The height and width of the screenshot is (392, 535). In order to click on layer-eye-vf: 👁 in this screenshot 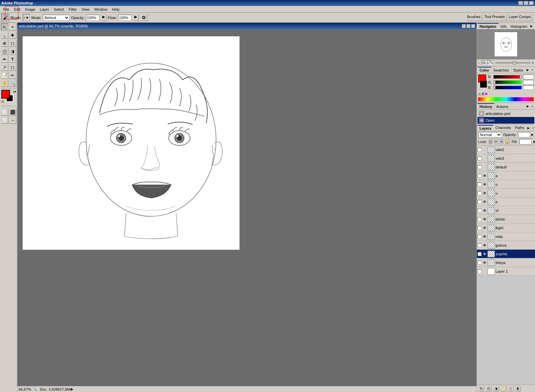, I will do `click(485, 211)`.